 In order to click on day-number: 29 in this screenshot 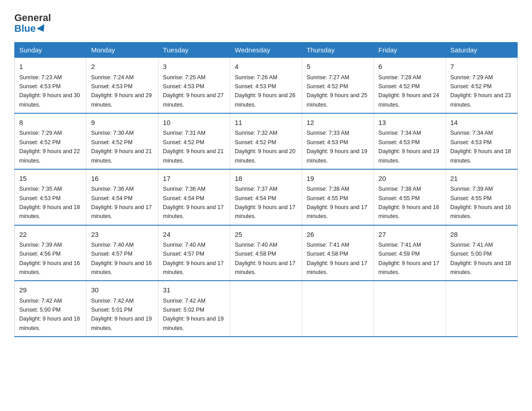, I will do `click(50, 290)`.